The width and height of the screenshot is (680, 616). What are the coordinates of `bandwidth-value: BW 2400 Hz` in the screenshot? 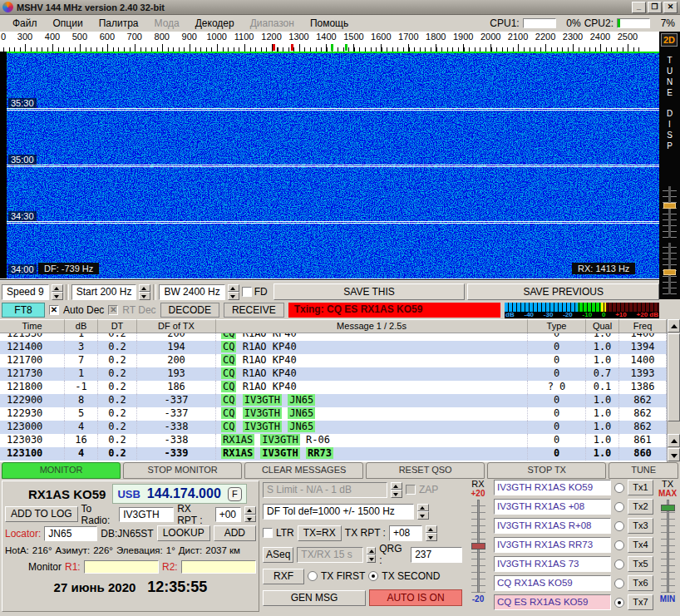 It's located at (191, 293).